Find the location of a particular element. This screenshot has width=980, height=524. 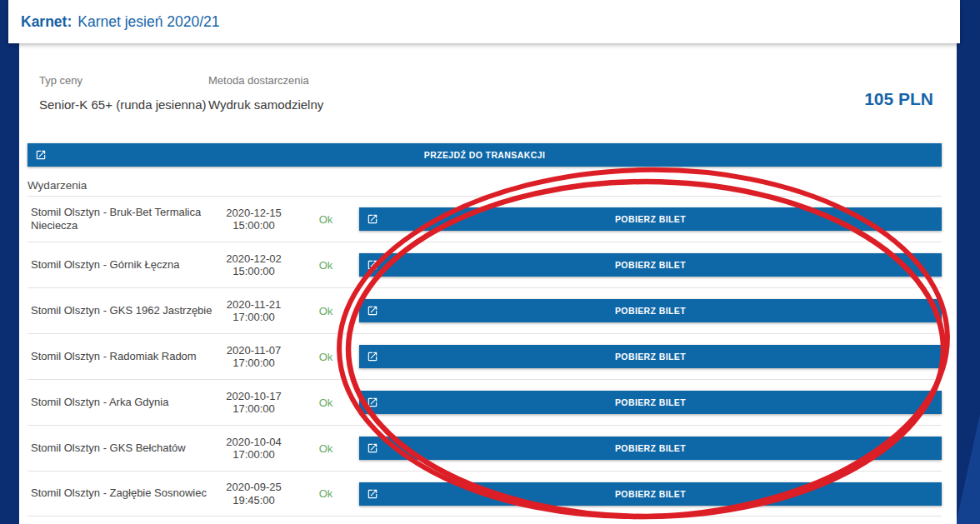

event-name: Stomil Olsztyn - GKS 1962 Jastrzębie is located at coordinates (122, 312).